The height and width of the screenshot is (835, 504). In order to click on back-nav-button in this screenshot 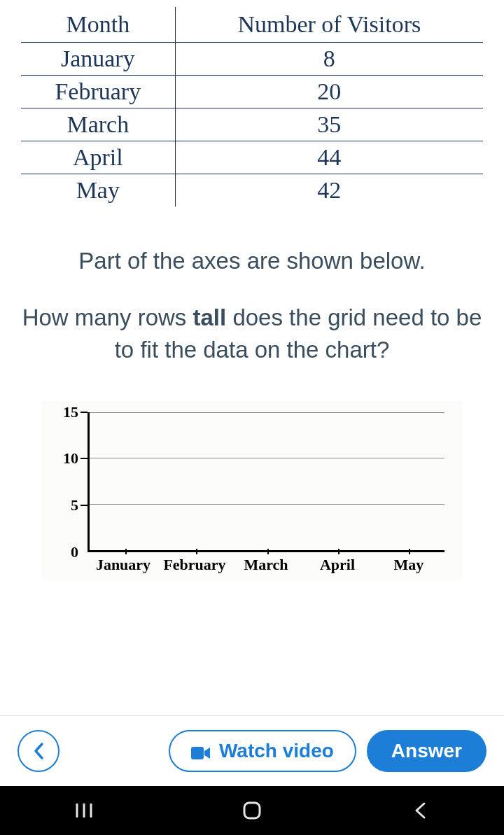, I will do `click(420, 811)`.